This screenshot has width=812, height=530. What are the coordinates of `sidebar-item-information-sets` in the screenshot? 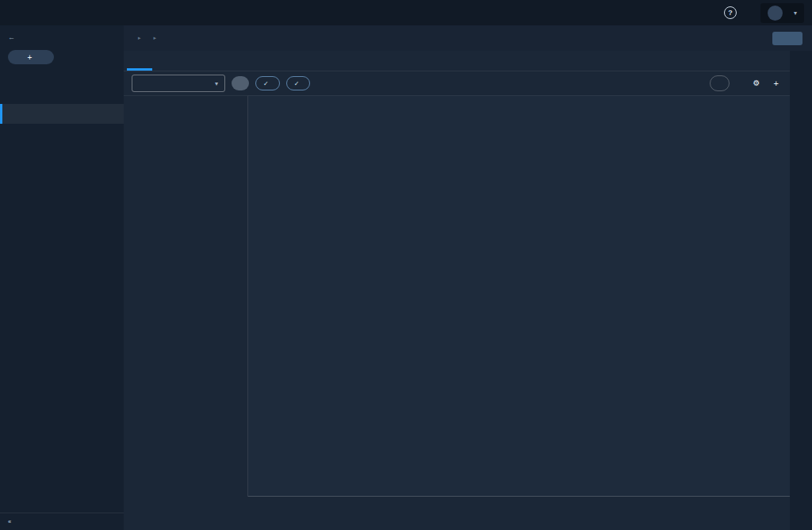 It's located at (62, 167).